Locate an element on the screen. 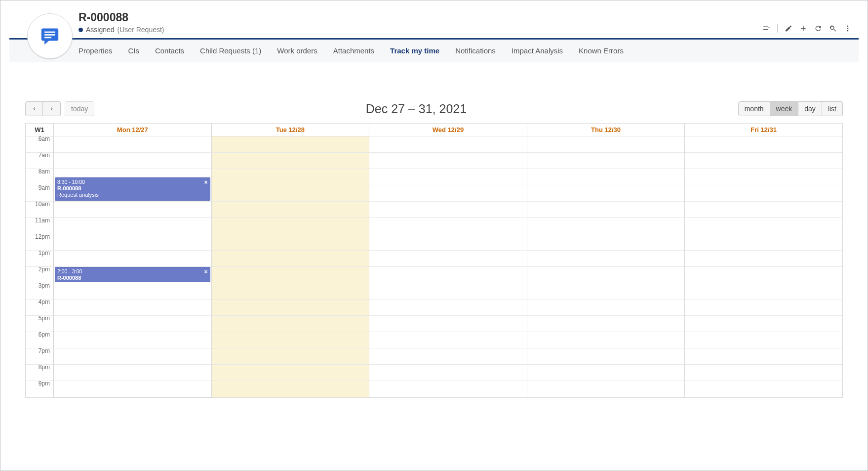  refresh-button is located at coordinates (818, 28).